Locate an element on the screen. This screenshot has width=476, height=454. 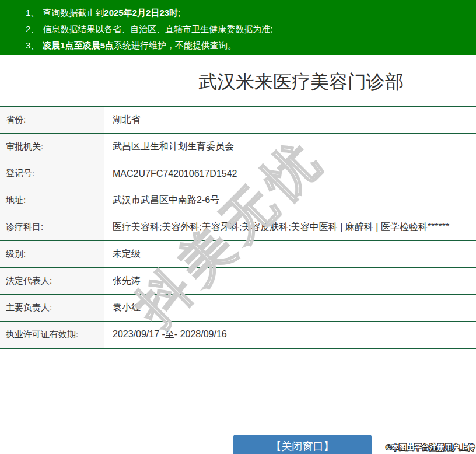
notice-text-bold: 2025年2月2日23时 is located at coordinates (141, 13).